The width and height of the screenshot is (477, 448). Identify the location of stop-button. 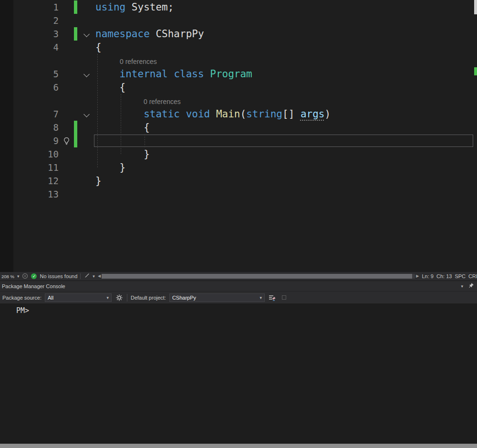
(284, 298).